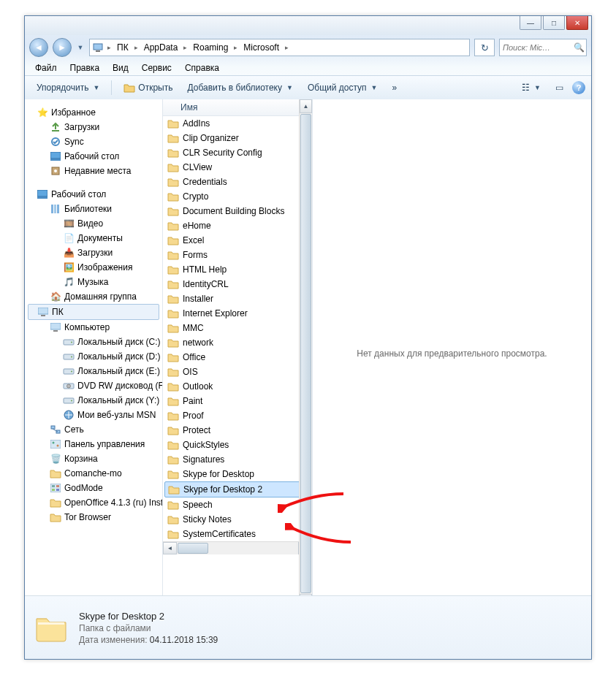 The height and width of the screenshot is (675, 616). Describe the element at coordinates (62, 47) in the screenshot. I see `forward-button: ►` at that location.